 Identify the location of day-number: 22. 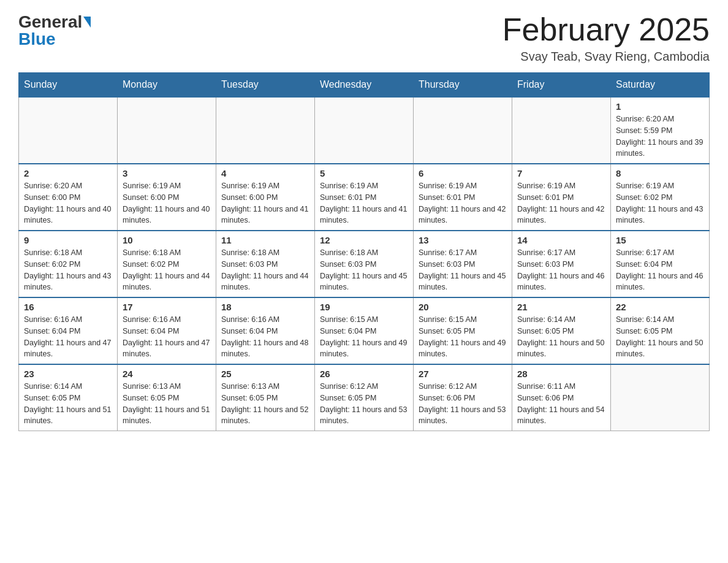
(660, 307).